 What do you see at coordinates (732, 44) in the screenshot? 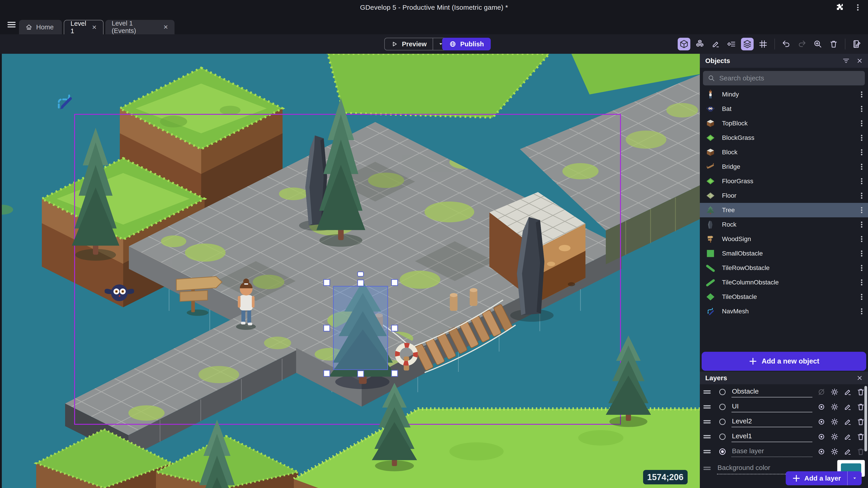
I see `instances-list-button` at bounding box center [732, 44].